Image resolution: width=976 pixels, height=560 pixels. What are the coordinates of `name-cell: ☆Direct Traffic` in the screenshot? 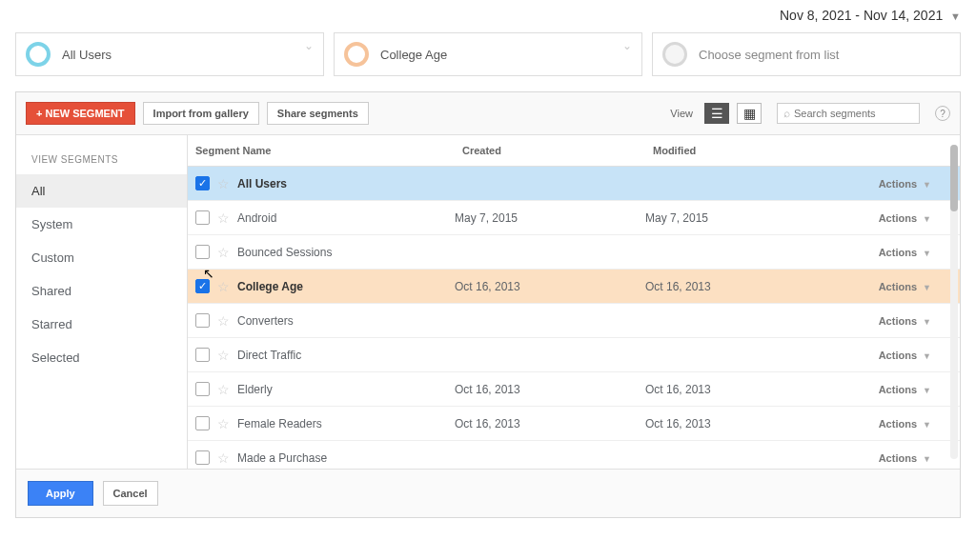 It's located at (321, 355).